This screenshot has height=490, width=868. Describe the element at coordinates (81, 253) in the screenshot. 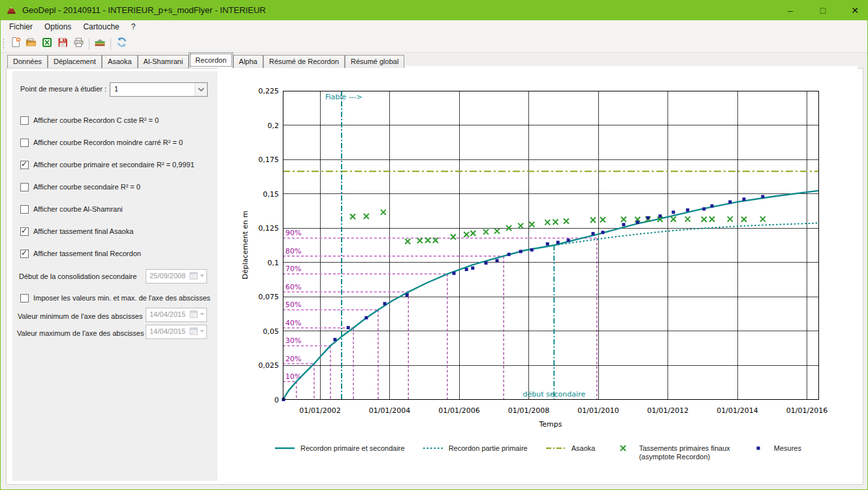

I see `checkbox-row-afficher-tassement-final-rec: Afficher tassement final Recordon` at that location.